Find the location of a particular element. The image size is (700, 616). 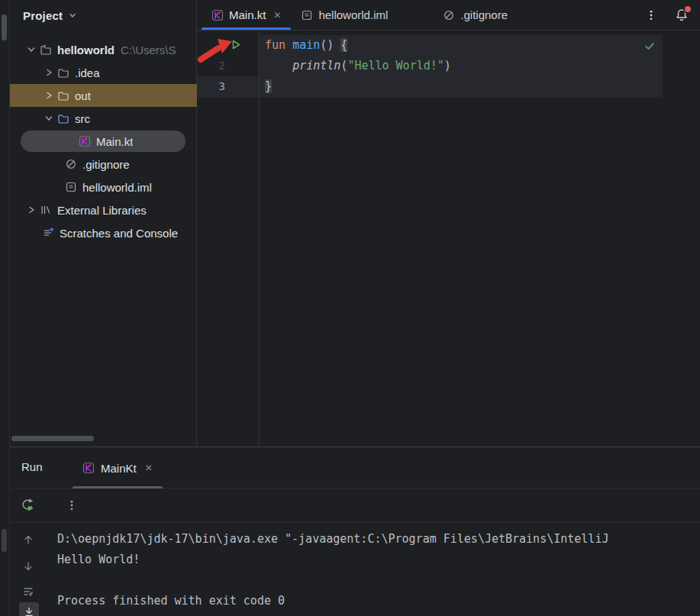

tree-item-main-kt: Main.kt is located at coordinates (104, 141).